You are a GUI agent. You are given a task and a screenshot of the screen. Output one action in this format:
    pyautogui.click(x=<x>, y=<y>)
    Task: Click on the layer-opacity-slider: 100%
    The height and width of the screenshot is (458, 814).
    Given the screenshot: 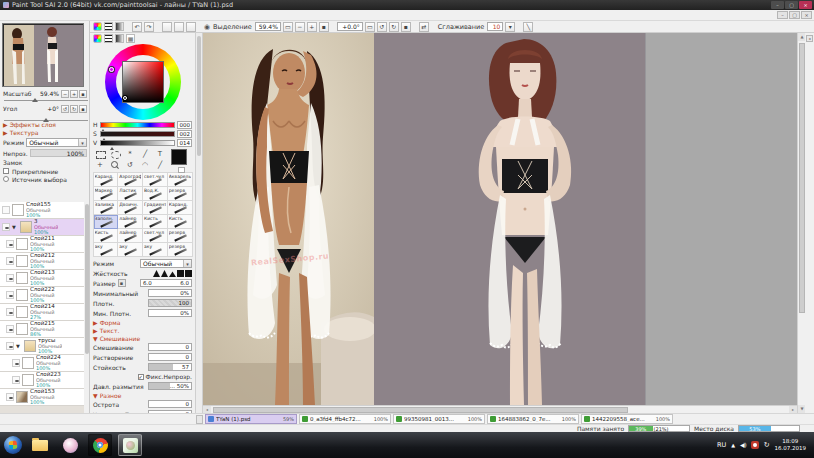 What is the action you would take?
    pyautogui.click(x=58, y=153)
    